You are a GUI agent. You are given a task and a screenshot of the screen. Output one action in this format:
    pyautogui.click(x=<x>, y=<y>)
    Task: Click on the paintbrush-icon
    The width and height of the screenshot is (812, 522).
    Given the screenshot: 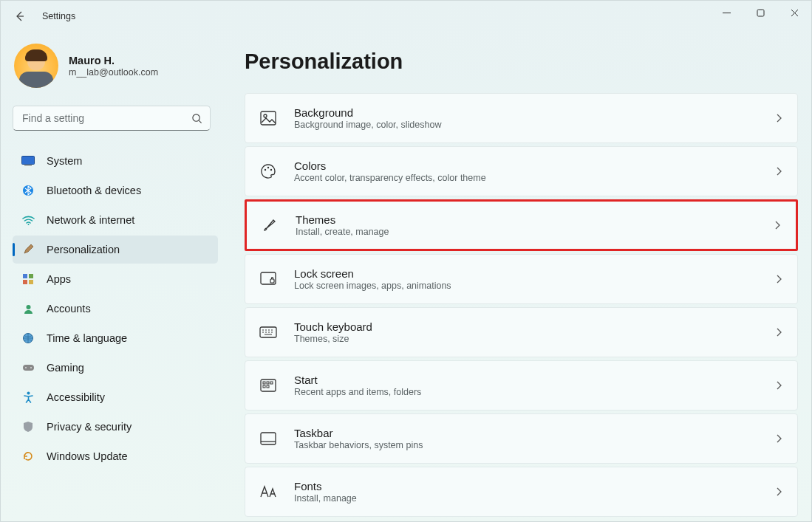 What is the action you would take?
    pyautogui.click(x=28, y=250)
    